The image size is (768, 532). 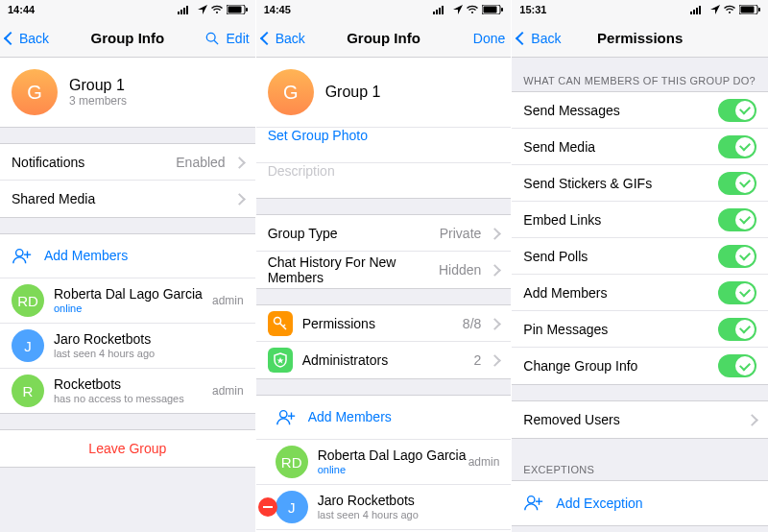 I want to click on admin-section: Permissions 8/8 Administrators 2, so click(x=384, y=342).